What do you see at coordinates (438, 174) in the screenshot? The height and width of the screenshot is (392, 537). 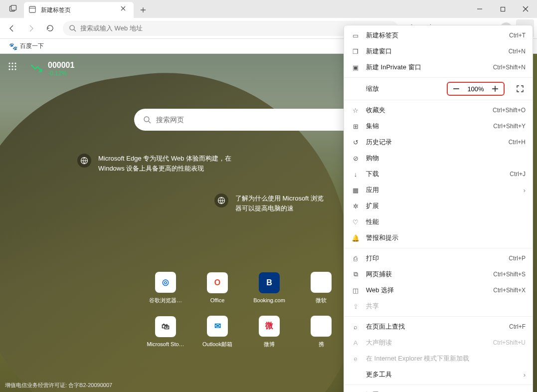 I see `menu-downloads: ↓下载Ctrl+J` at bounding box center [438, 174].